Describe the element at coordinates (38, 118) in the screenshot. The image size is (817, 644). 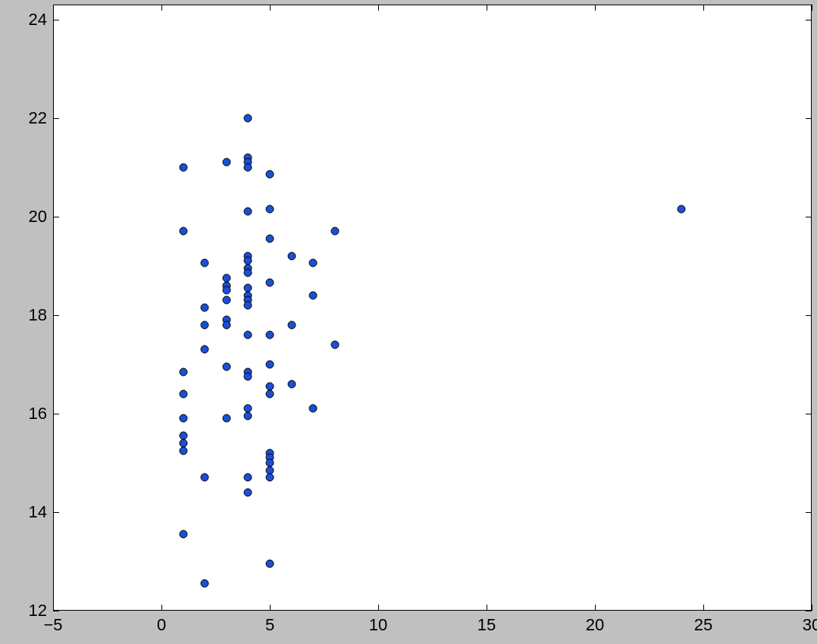
I see `y-tick-label: 22` at that location.